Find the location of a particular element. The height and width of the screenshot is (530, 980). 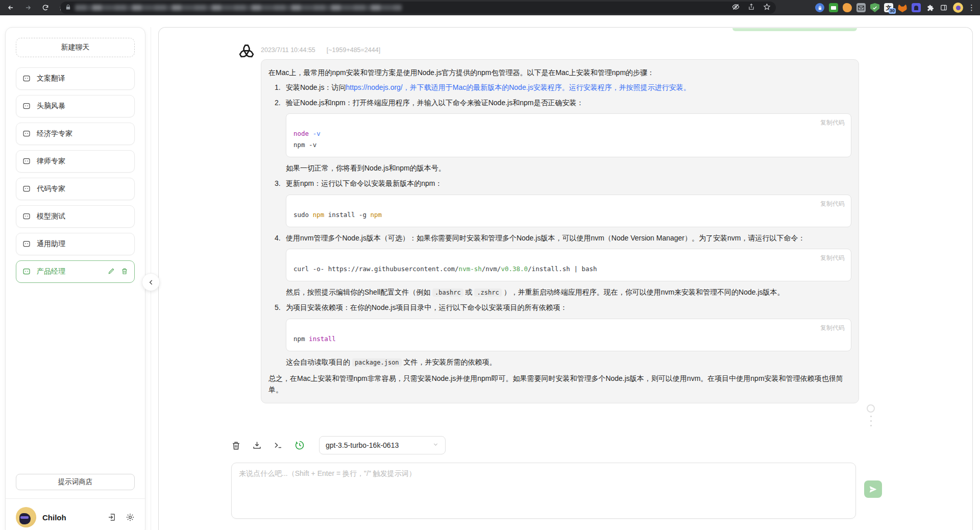

list-item: 5.为项目安装依赖项：在你的Node.js项目目录中，运行以下命令以安装项目的所… is located at coordinates (563, 307).